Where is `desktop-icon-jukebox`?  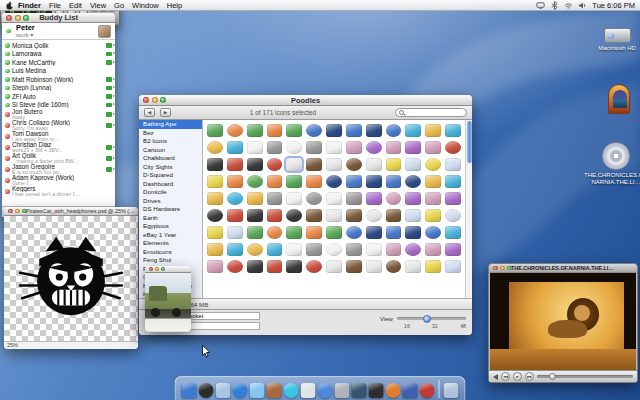
desktop-icon-jukebox is located at coordinates (619, 99).